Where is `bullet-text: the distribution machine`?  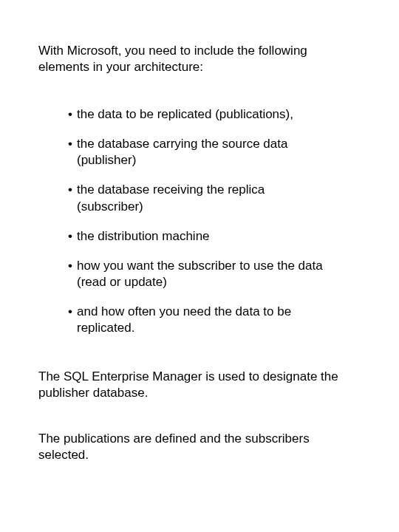 bullet-text: the distribution machine is located at coordinates (205, 236).